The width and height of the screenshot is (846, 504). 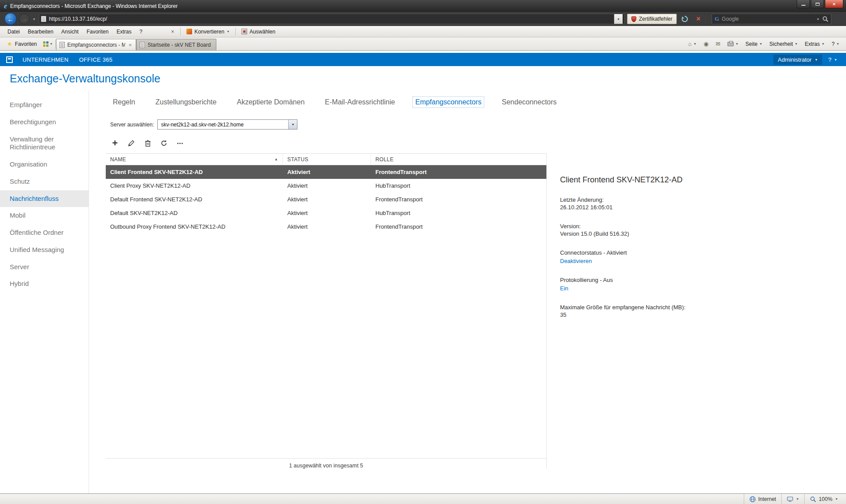 I want to click on nav-office365: OFFICE 365, so click(x=96, y=60).